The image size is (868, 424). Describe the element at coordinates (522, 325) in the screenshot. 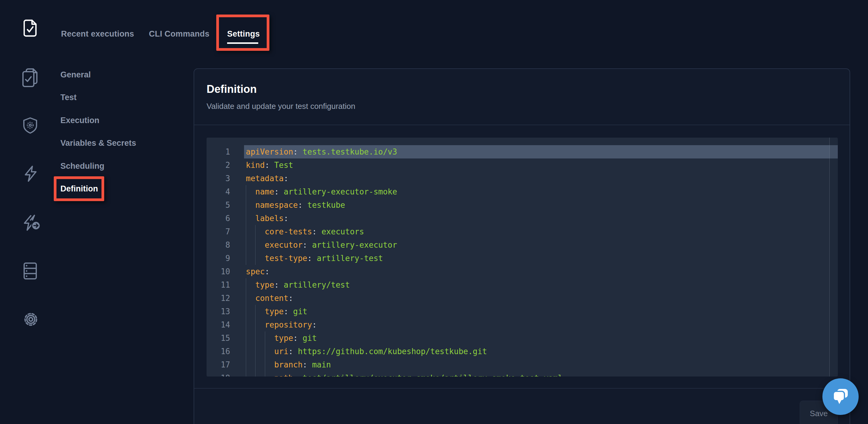

I see `code-line: 14 repository:` at that location.